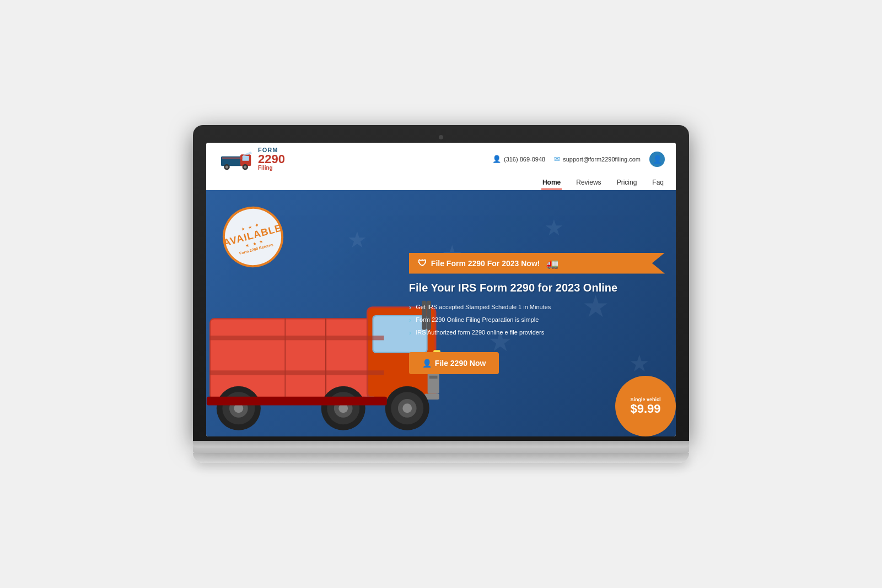  Describe the element at coordinates (271, 159) in the screenshot. I see `logo-2290-text: 2290` at that location.